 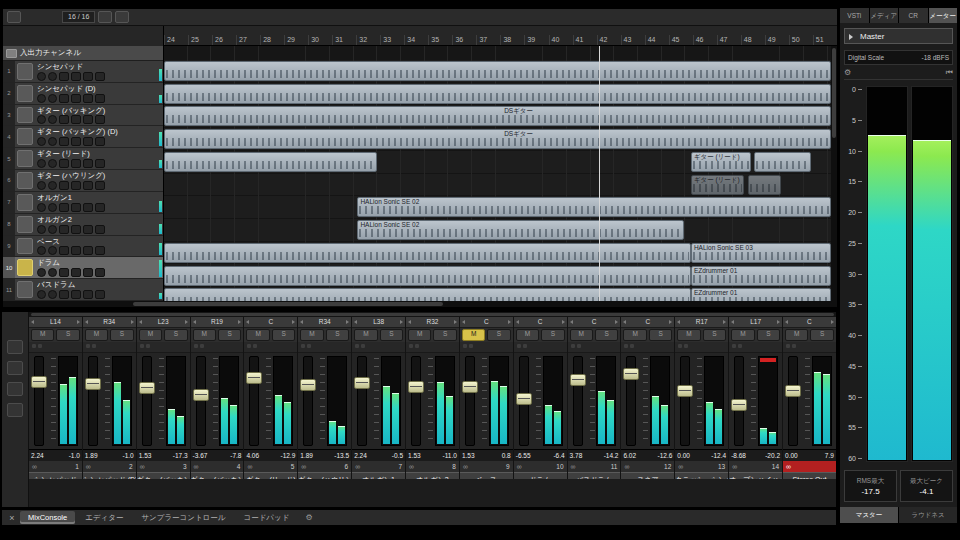 I want to click on ruler-bar-number: 44, so click(x=657, y=40).